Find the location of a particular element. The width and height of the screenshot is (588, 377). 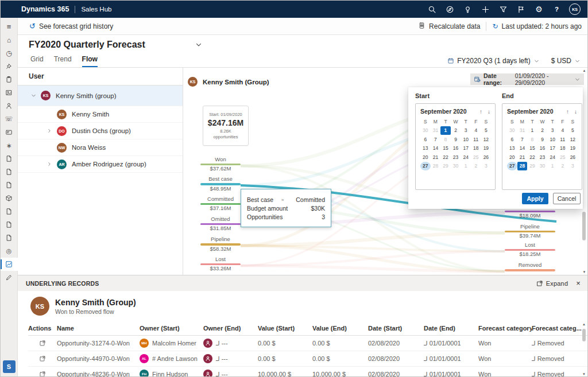

flow-node-lost: Lost$18.25M is located at coordinates (530, 250).